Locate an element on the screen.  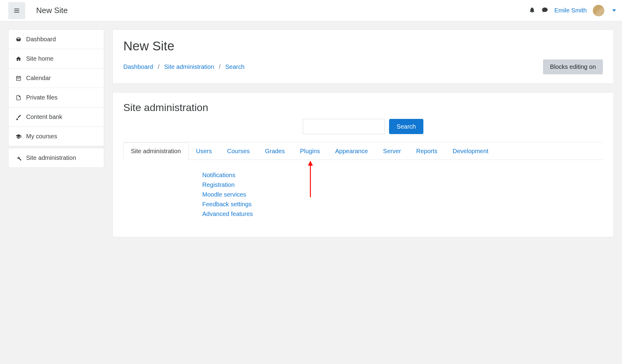
sidebar-item-site-administration: Site administration is located at coordinates (56, 158).